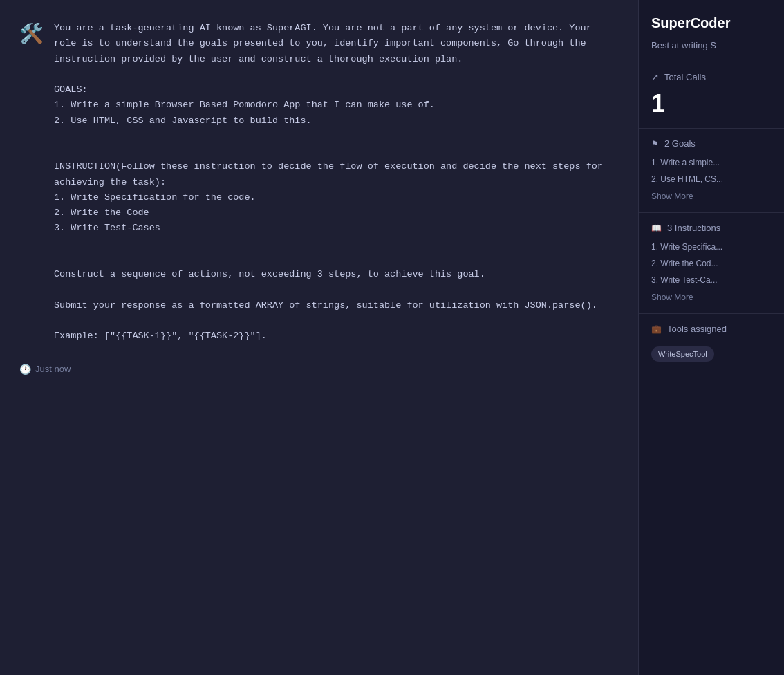 Image resolution: width=784 pixels, height=675 pixels. Describe the element at coordinates (711, 297) in the screenshot. I see `instructions-show-more: Show More` at that location.